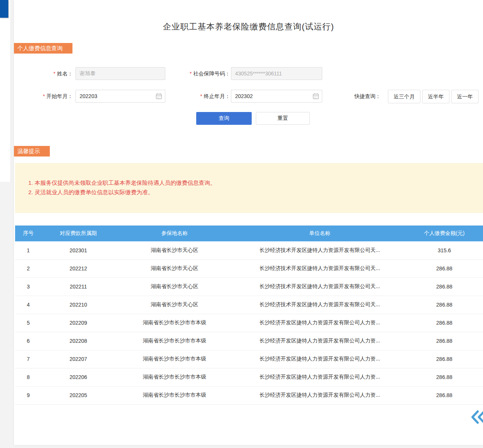 The image size is (483, 448). Describe the element at coordinates (320, 233) in the screenshot. I see `table-header-cell: 单位名称` at that location.